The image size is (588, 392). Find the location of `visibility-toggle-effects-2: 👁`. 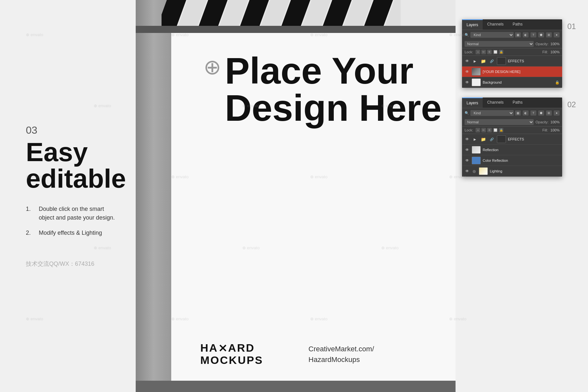

visibility-toggle-effects-2: 👁 is located at coordinates (467, 139).